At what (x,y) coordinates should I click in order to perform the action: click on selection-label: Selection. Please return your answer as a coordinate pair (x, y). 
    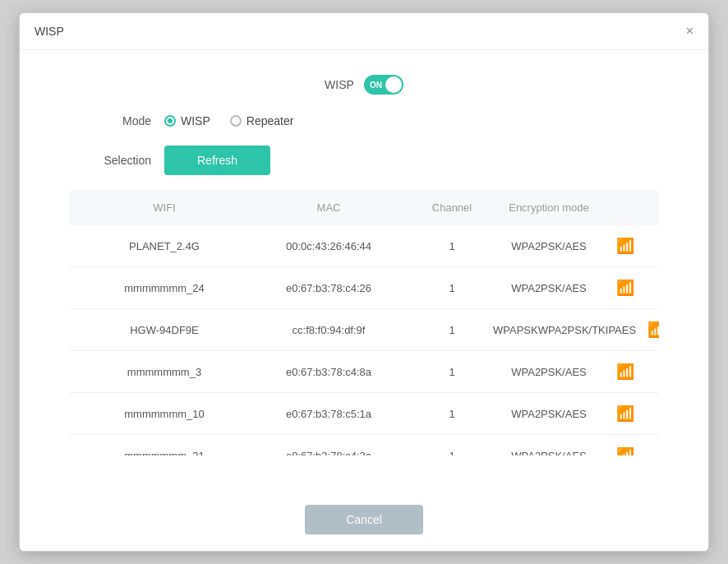
    Looking at the image, I should click on (110, 160).